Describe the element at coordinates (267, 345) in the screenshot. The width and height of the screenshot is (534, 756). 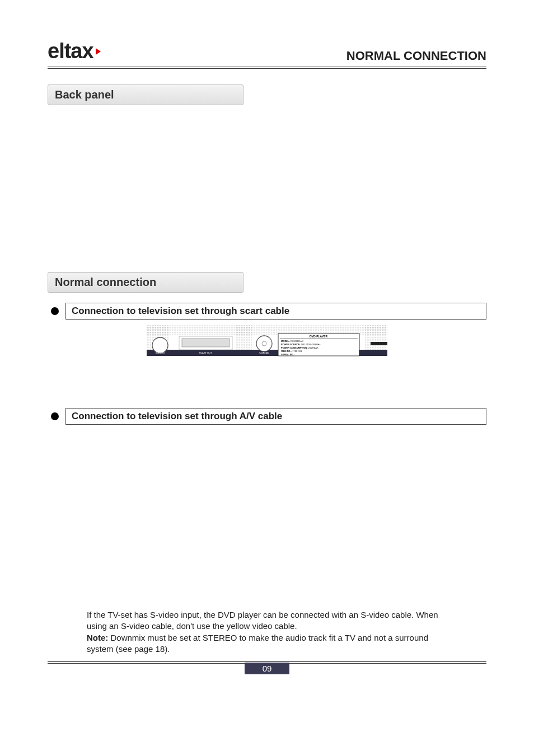
I see `dvd-back-panel-svg: S-VIDEO SCART OUT COAXIAL DVD-PLAYER MOD…` at that location.